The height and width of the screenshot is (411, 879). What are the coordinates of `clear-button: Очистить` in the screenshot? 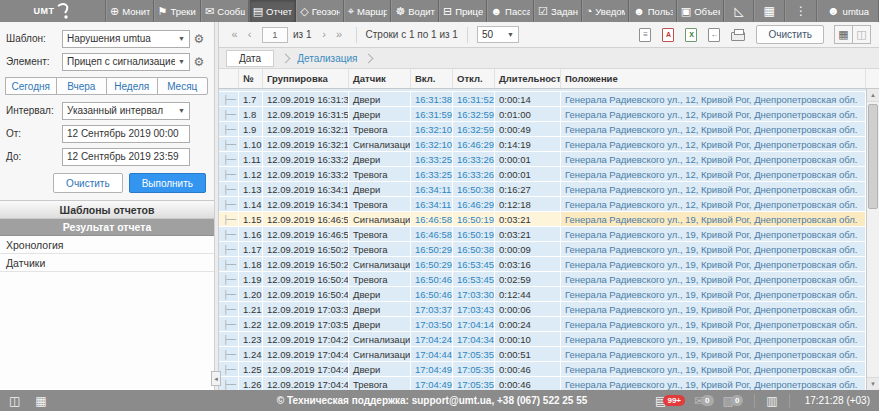 It's located at (88, 183).